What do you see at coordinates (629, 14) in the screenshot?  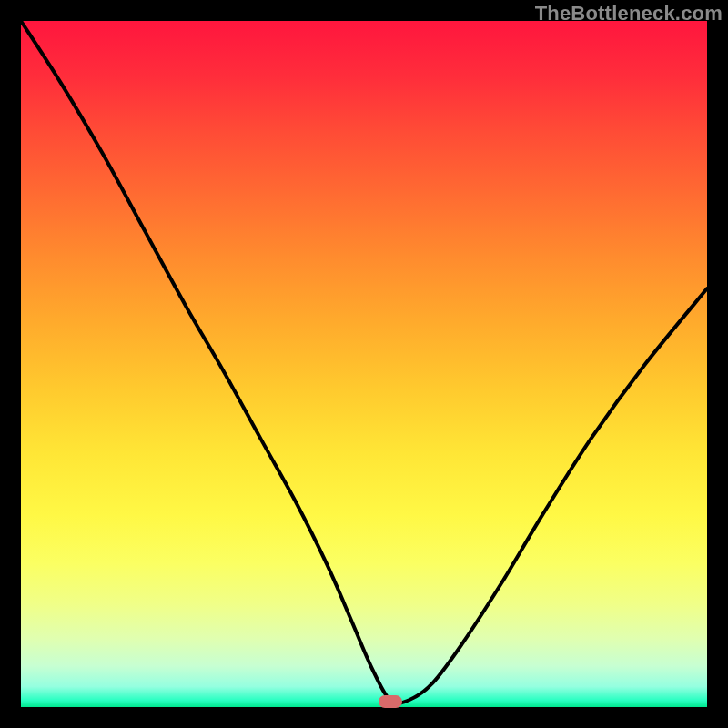 I see `watermark-text: TheBottleneck.com` at bounding box center [629, 14].